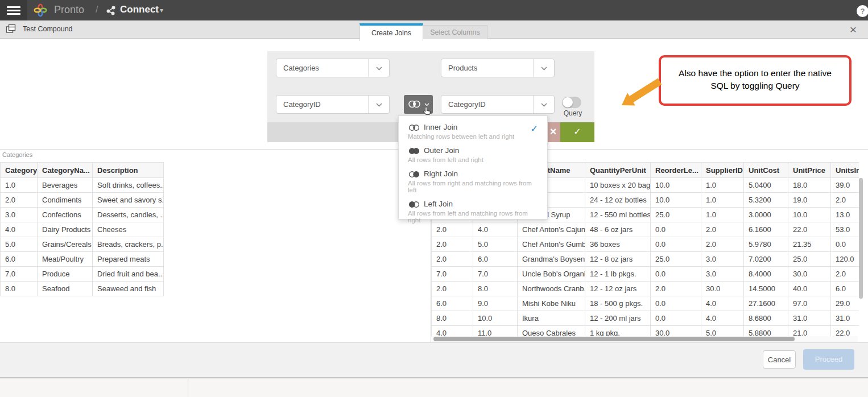 Image resolution: width=868 pixels, height=397 pixels. Describe the element at coordinates (845, 319) in the screenshot. I see `cell: 31.0` at that location.